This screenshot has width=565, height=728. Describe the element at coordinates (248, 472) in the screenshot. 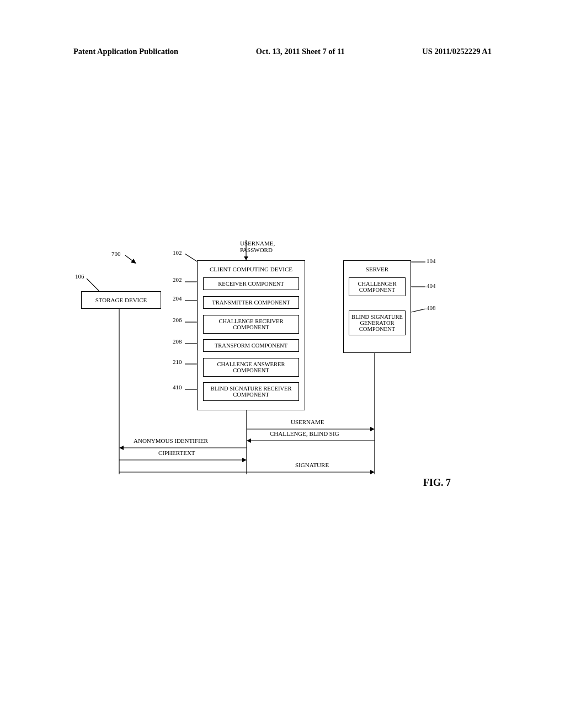

I see `signature-arrow` at that location.